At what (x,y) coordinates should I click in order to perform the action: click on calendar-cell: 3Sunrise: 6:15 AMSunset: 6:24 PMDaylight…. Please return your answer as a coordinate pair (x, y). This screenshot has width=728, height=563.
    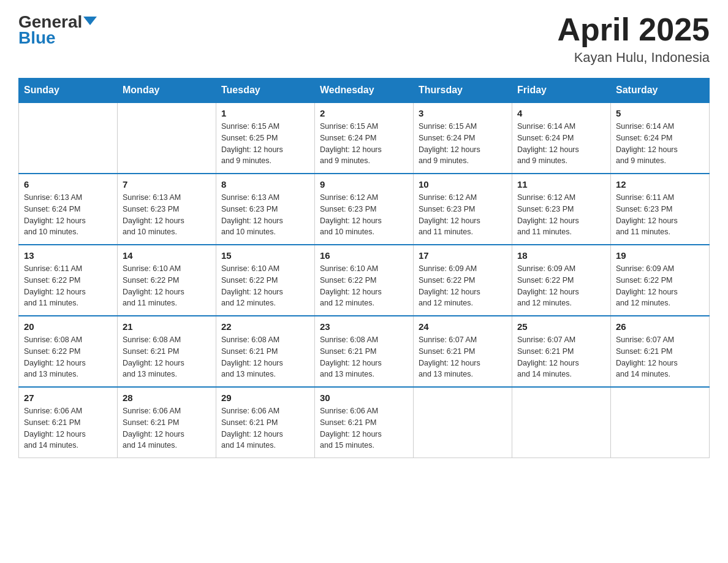
    Looking at the image, I should click on (463, 138).